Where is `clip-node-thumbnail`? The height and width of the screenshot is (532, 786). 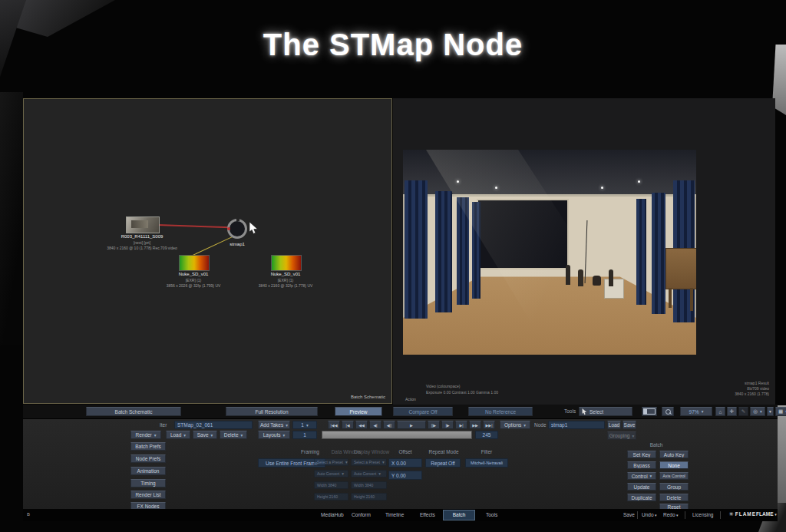 clip-node-thumbnail is located at coordinates (143, 225).